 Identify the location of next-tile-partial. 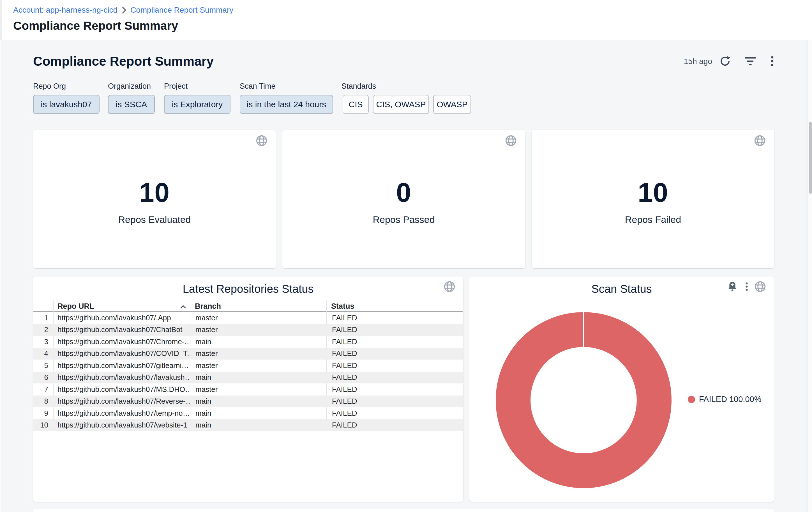
(404, 510).